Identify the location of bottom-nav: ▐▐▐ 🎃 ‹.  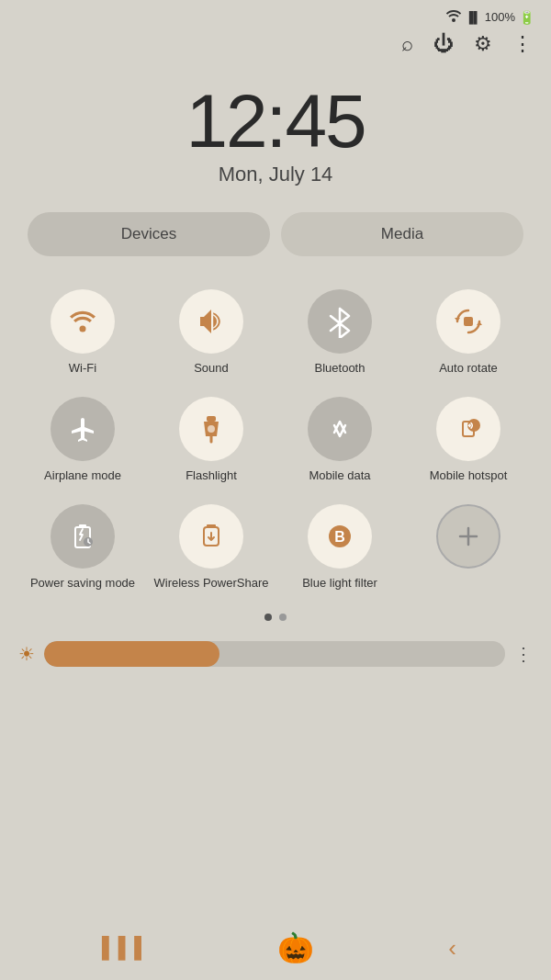
(276, 948).